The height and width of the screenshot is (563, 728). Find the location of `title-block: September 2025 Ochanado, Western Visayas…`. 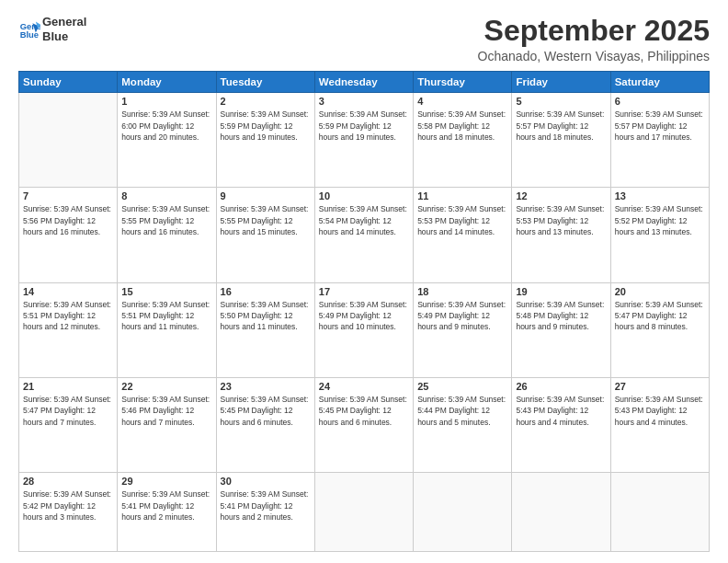

title-block: September 2025 Ochanado, Western Visayas… is located at coordinates (594, 39).